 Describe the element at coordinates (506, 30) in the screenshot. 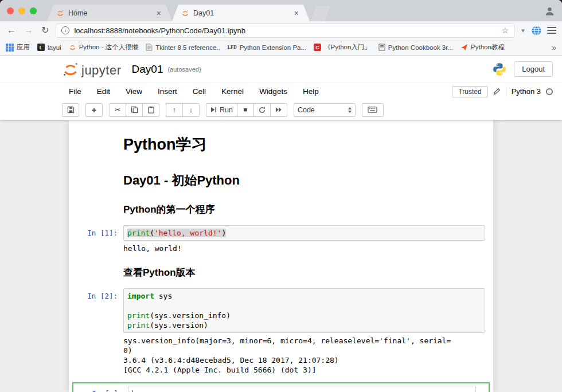

I see `bookmark-star-icon: ☆` at that location.